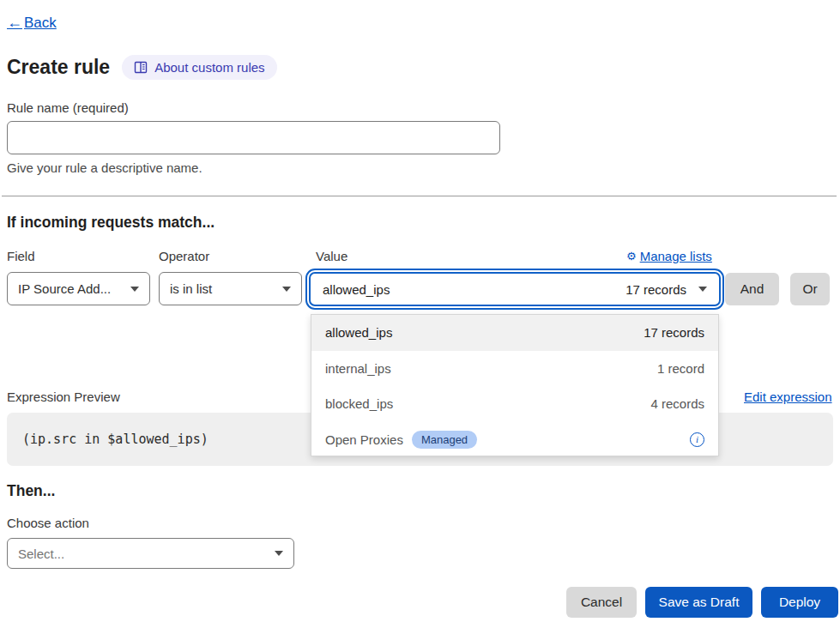  What do you see at coordinates (632, 256) in the screenshot?
I see `gear-icon: ⚙` at bounding box center [632, 256].